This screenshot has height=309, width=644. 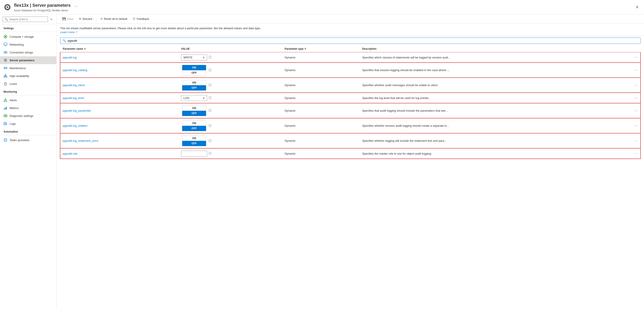 What do you see at coordinates (194, 98) in the screenshot?
I see `dropdown-pgaudit-log-level: LOG ∨` at bounding box center [194, 98].